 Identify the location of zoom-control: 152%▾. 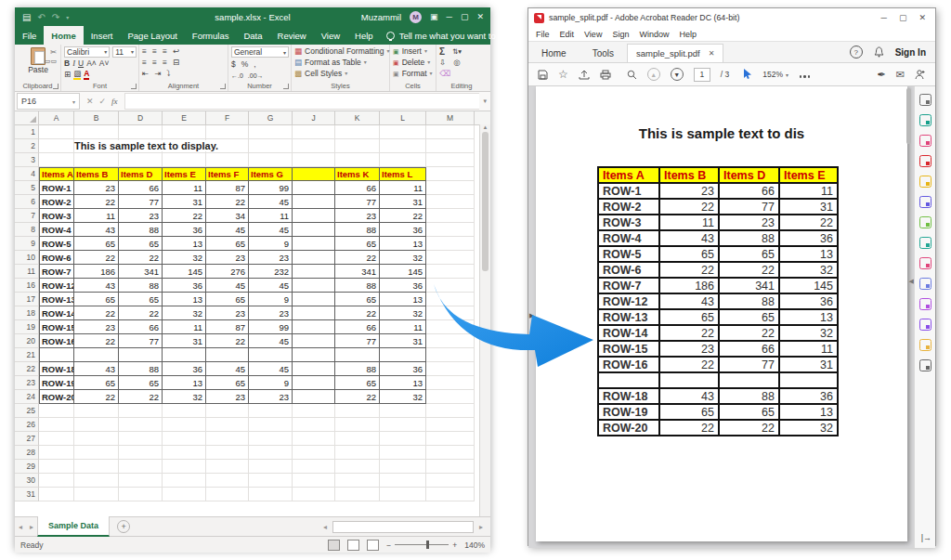
(775, 74).